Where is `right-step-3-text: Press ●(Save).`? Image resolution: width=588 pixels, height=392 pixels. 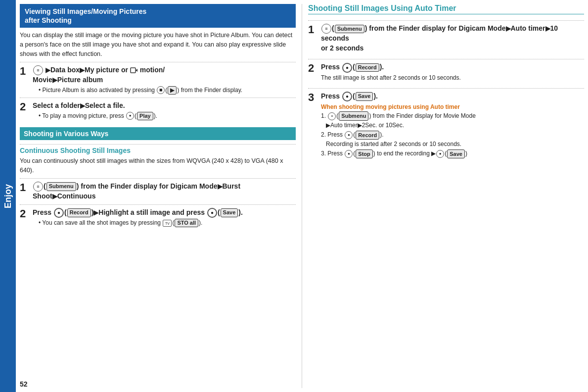 right-step-3-text: Press ●(Save). is located at coordinates (452, 97).